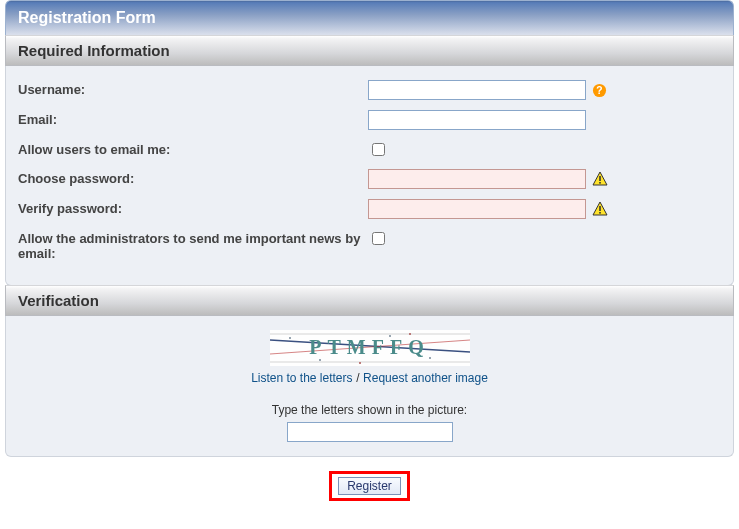 This screenshot has height=529, width=739. Describe the element at coordinates (193, 208) in the screenshot. I see `verify-password-label: Verify password:` at that location.